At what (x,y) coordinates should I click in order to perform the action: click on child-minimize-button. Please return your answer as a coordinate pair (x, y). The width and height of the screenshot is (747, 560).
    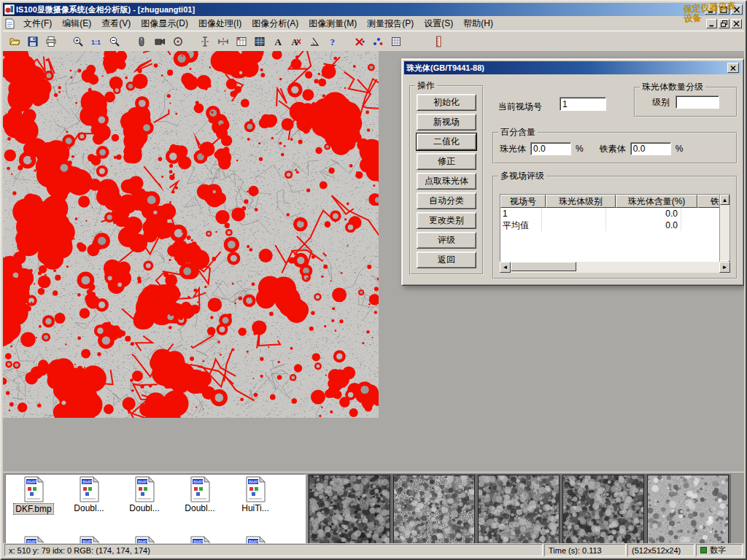
    Looking at the image, I should click on (712, 23).